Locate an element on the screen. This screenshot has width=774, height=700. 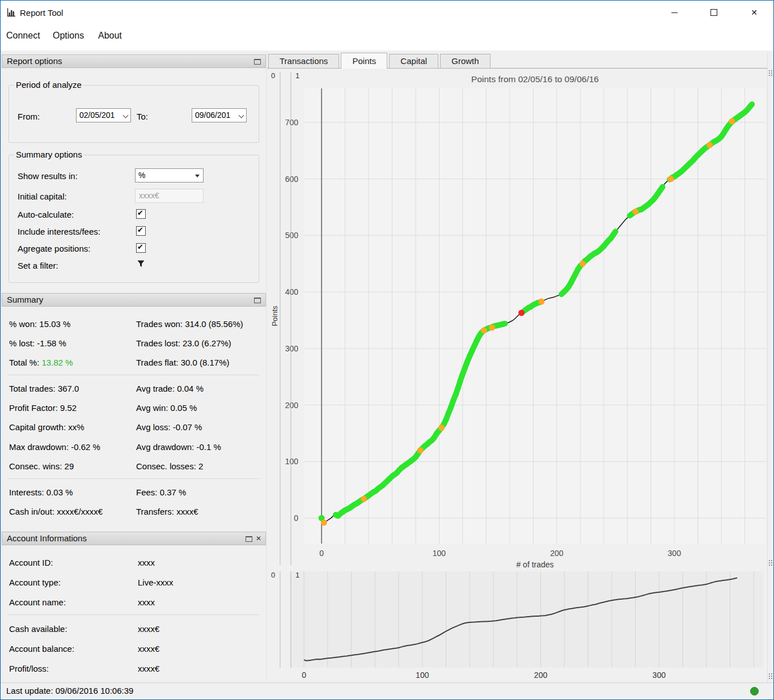
period-group-label: Period of analyze is located at coordinates (49, 85).